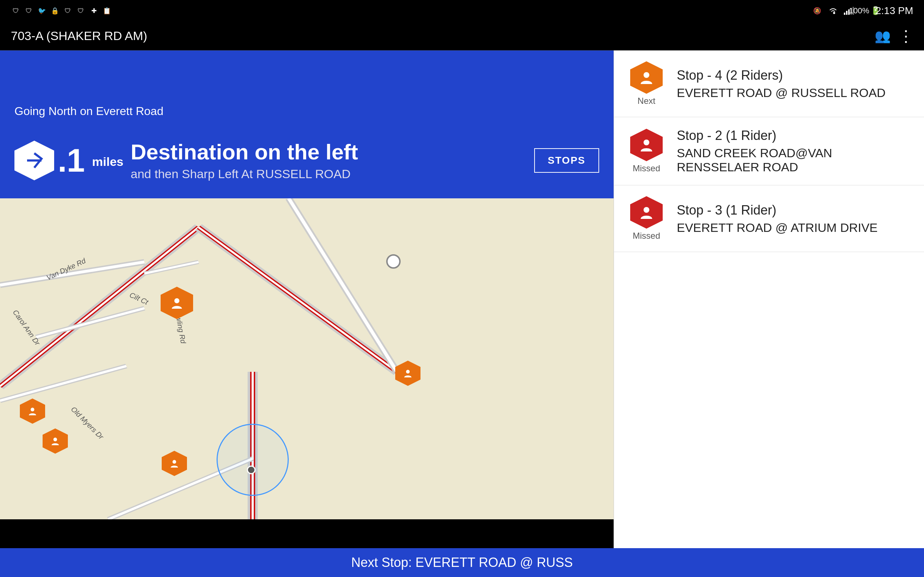 This screenshot has height=577, width=924. What do you see at coordinates (646, 84) in the screenshot?
I see `stop-4-badge-col: Next` at bounding box center [646, 84].